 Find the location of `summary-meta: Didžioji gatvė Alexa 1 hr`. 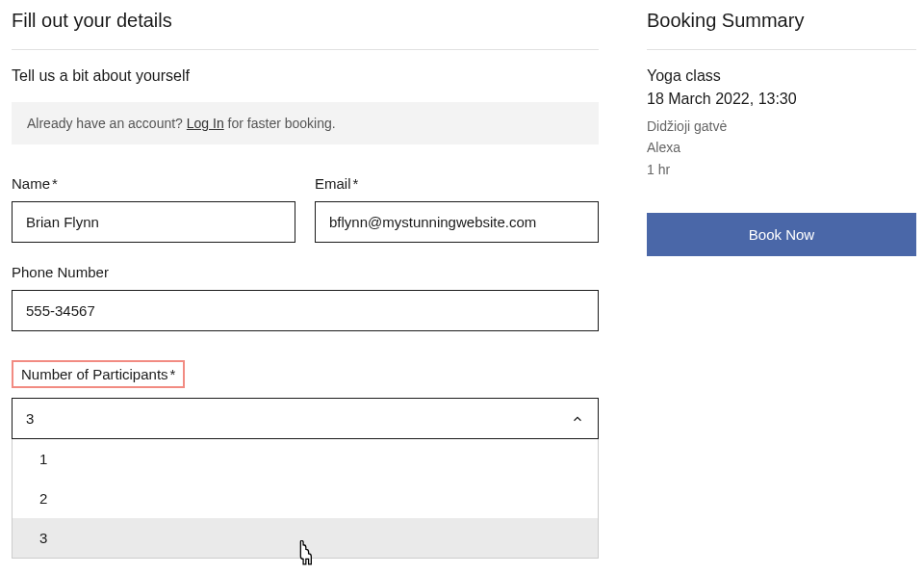

summary-meta: Didžioji gatvė Alexa 1 hr is located at coordinates (782, 148).